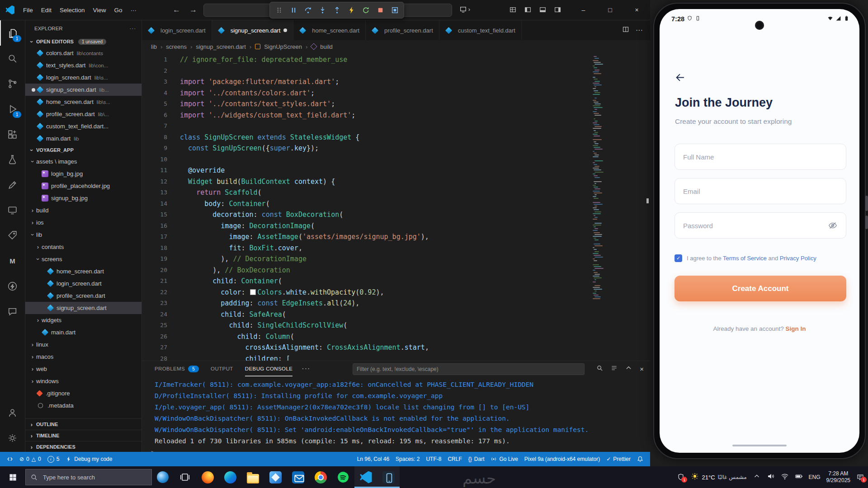 Image resolution: width=868 pixels, height=488 pixels. What do you see at coordinates (351, 10) in the screenshot?
I see `hot-reload-icon` at bounding box center [351, 10].